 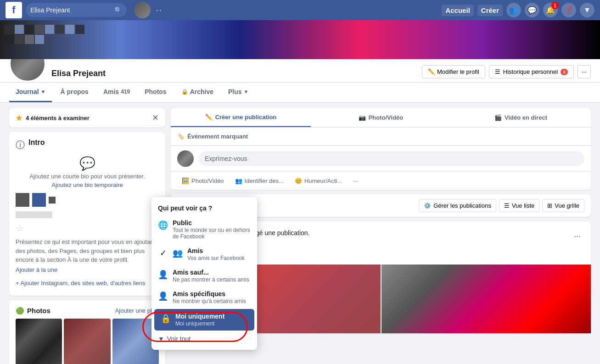 I want to click on tab-apropos: À propos, so click(x=74, y=93).